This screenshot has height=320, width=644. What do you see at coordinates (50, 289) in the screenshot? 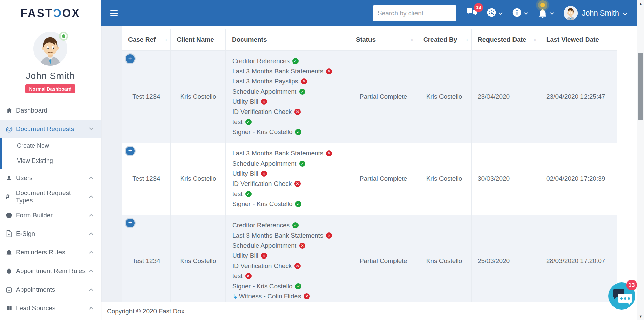
I see `sidebar-section-appointments: Appointments` at bounding box center [50, 289].